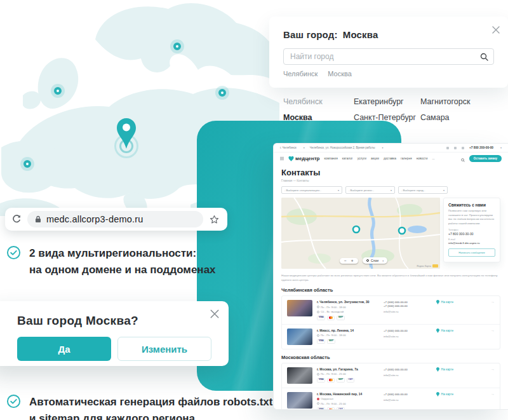 The height and width of the screenshot is (420, 508). What do you see at coordinates (126, 135) in the screenshot?
I see `main-location-pin-icon` at bounding box center [126, 135].